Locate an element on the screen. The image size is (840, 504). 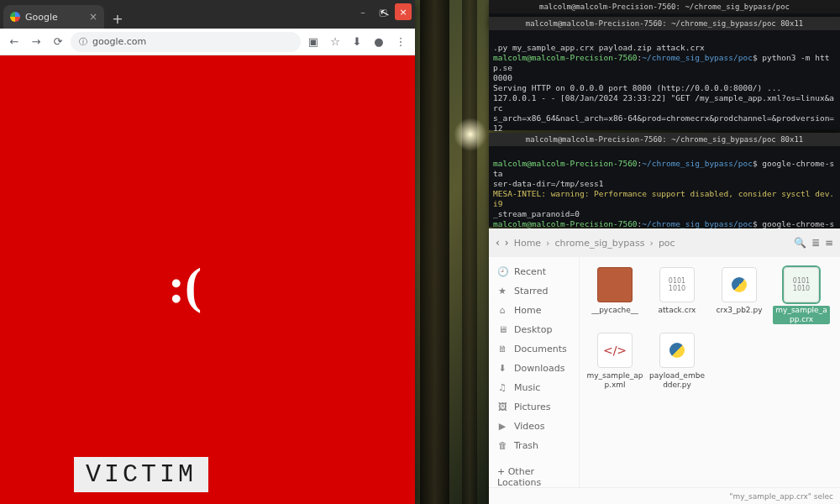
file-crx3-pb2-py: crx3_​pb2.py is located at coordinates (739, 296).